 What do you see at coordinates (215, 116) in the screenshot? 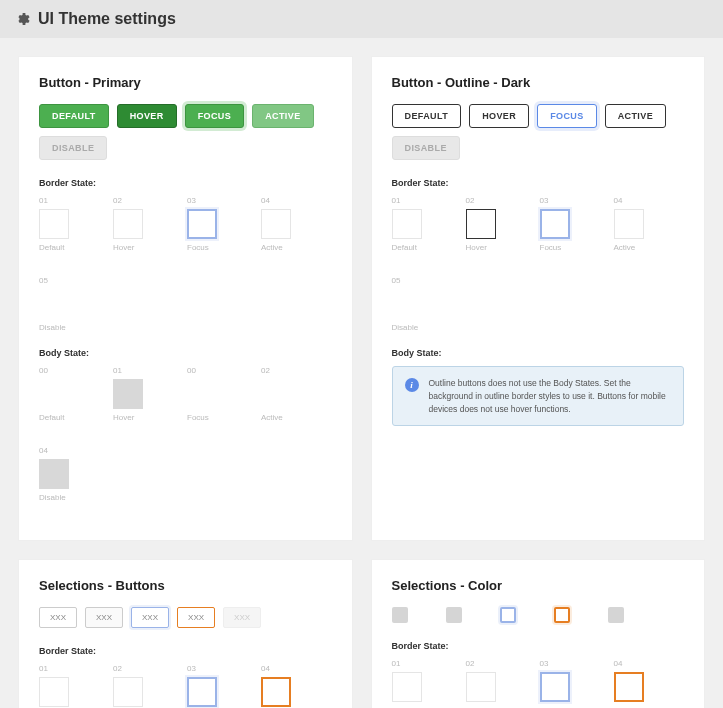
I see `primary-focus-button: FOCUS` at bounding box center [215, 116].